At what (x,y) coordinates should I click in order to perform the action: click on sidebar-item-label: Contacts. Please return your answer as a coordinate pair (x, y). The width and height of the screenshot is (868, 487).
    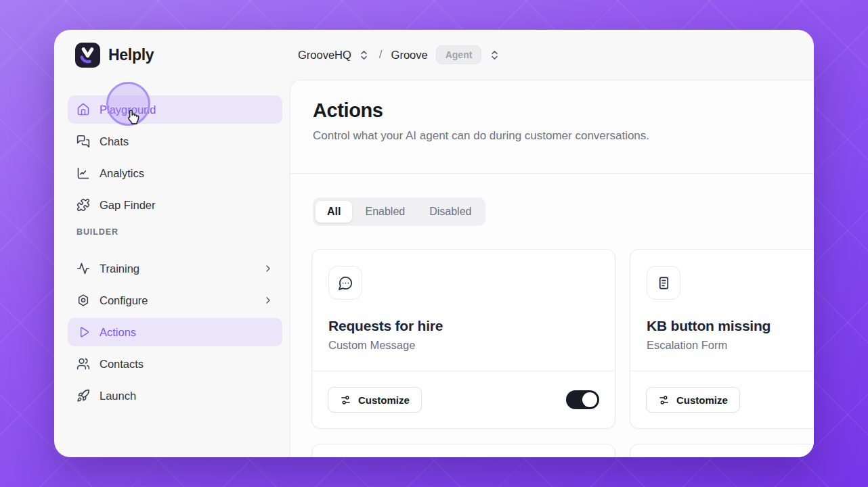
    Looking at the image, I should click on (122, 364).